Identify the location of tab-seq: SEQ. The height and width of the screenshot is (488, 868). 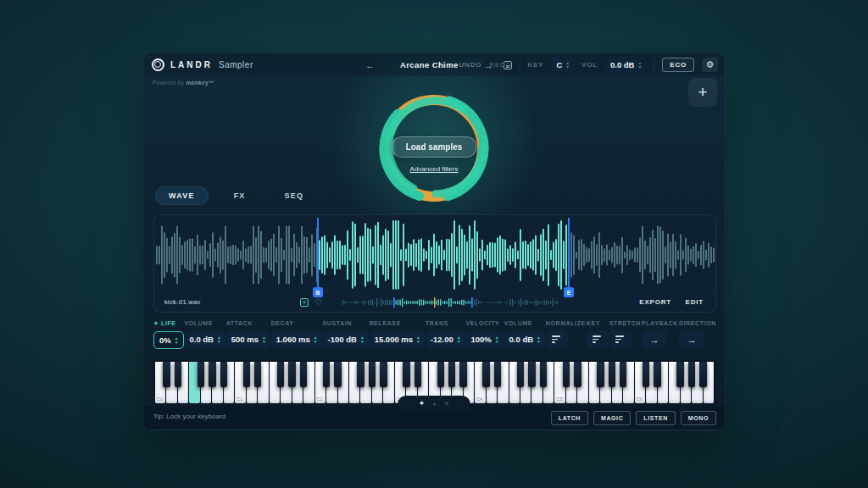
(295, 196).